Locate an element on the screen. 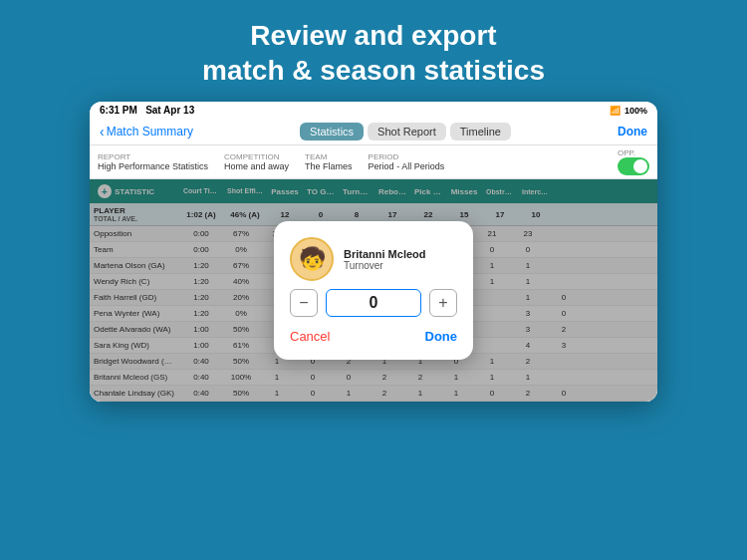  nav-back-label: Match Summary is located at coordinates (149, 132).